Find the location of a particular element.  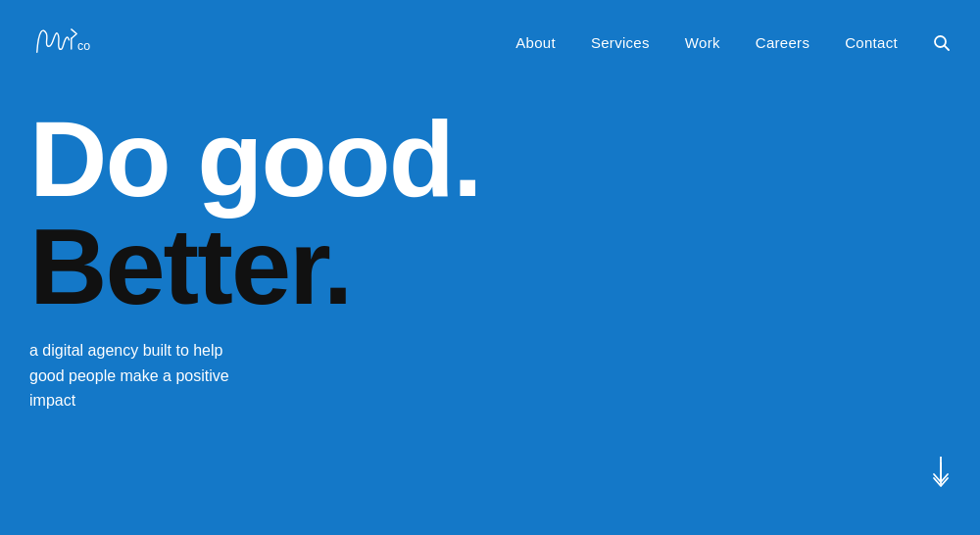

logo-icon: co is located at coordinates (64, 43).